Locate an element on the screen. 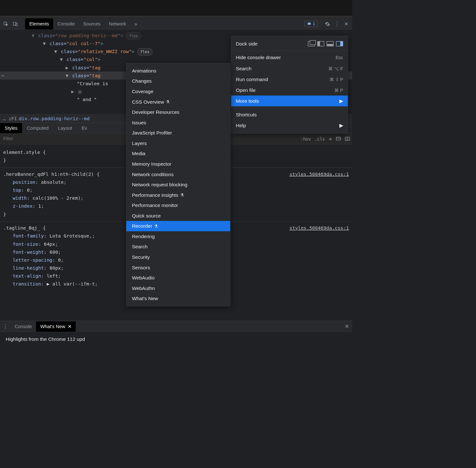 The width and height of the screenshot is (476, 468). computed-toggle-icon is located at coordinates (347, 139).